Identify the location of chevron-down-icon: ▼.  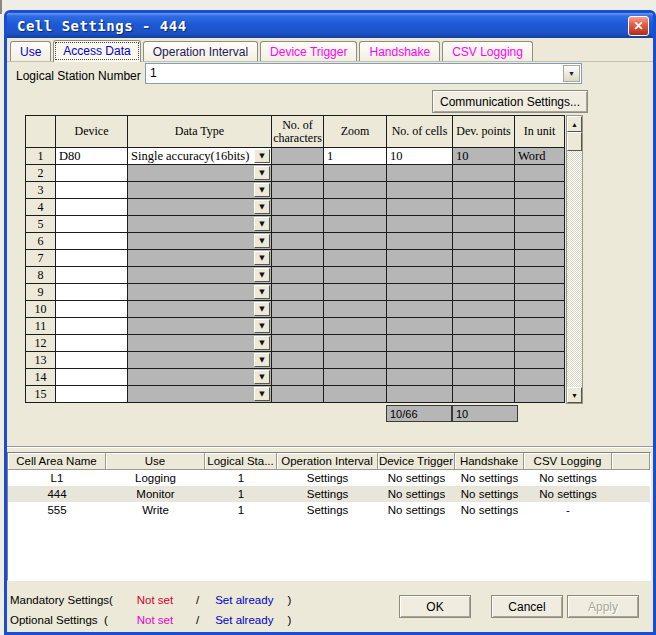
(572, 74).